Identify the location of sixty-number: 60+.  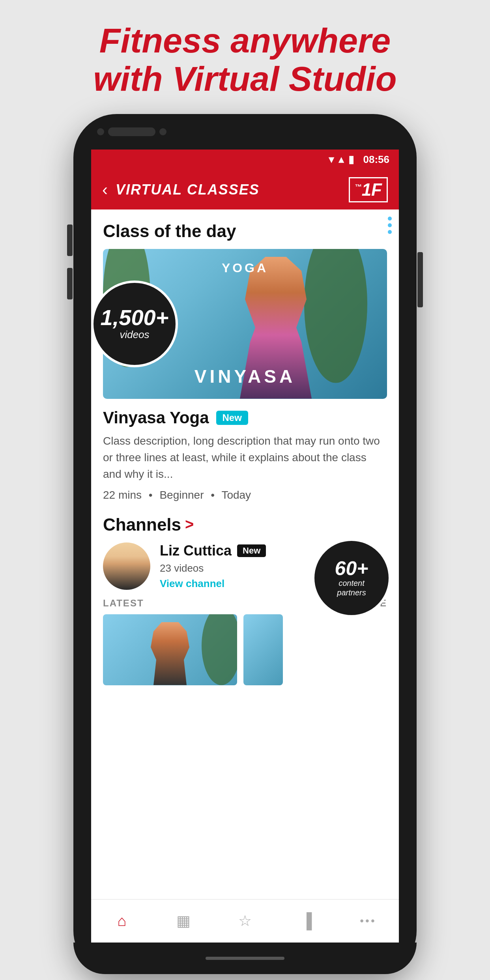
(352, 569).